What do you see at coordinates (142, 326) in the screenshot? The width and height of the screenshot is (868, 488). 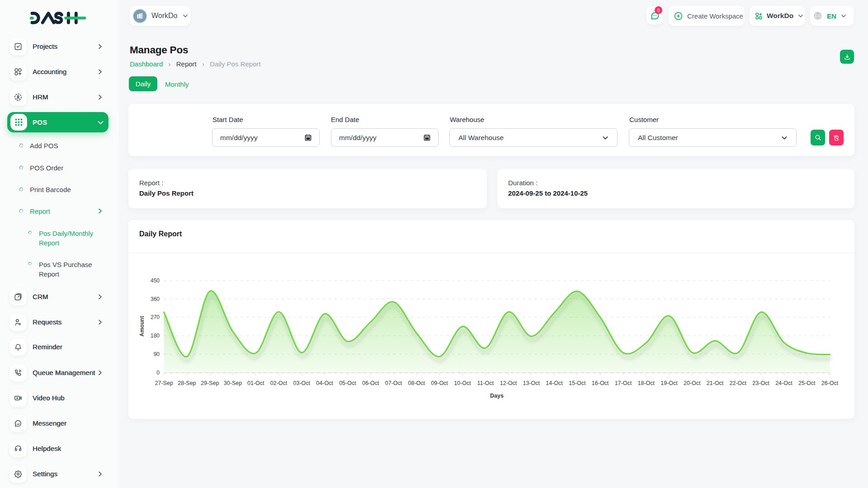 I see `svg-text: Amount` at bounding box center [142, 326].